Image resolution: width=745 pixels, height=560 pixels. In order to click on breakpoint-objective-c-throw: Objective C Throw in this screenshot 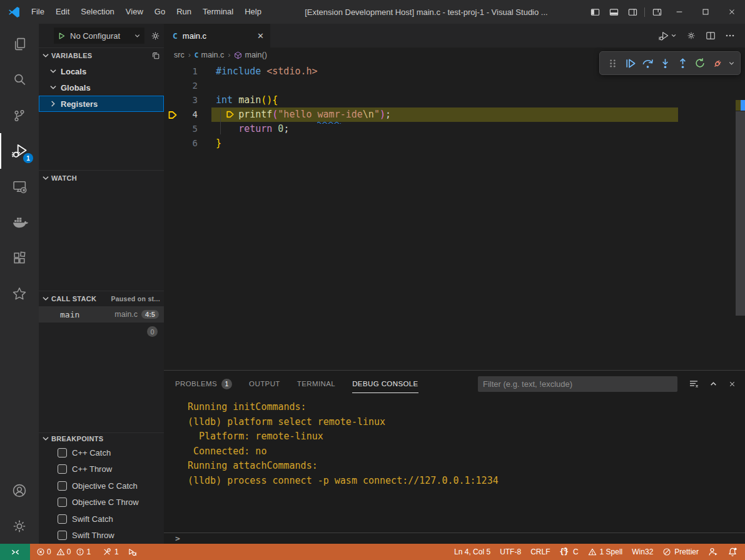, I will do `click(101, 502)`.